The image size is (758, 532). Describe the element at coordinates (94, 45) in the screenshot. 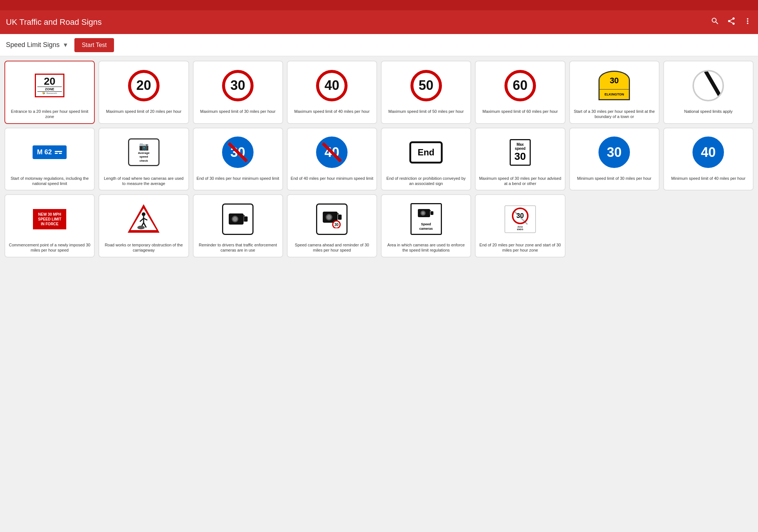

I see `start-test-button: Start Test` at that location.